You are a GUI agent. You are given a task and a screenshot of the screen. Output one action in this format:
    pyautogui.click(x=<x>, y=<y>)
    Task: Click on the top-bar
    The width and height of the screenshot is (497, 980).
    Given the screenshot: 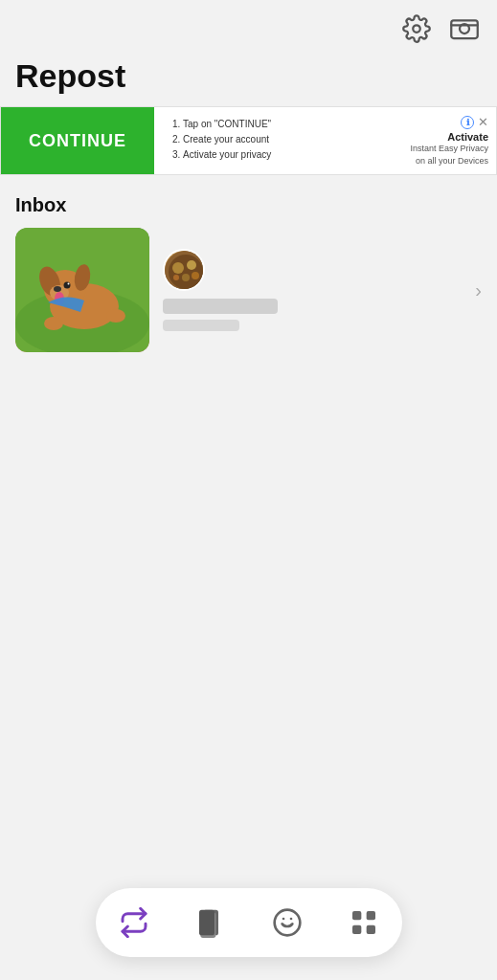 What is the action you would take?
    pyautogui.click(x=249, y=27)
    